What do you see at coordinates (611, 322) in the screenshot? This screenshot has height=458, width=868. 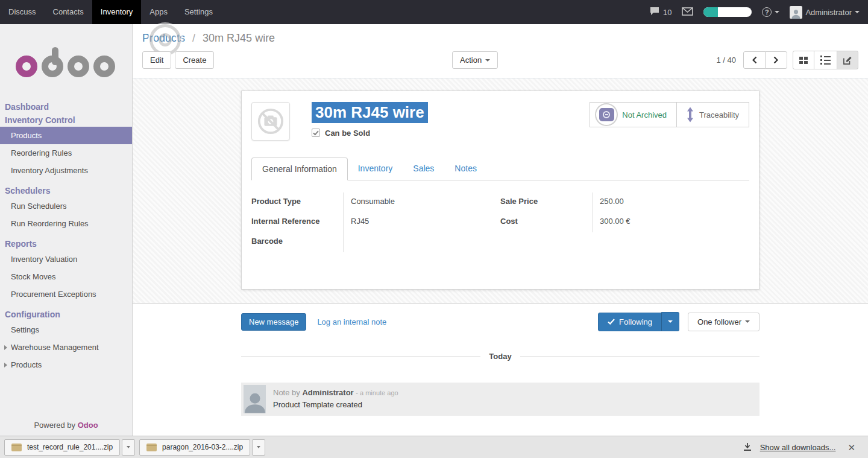 I see `check-icon` at bounding box center [611, 322].